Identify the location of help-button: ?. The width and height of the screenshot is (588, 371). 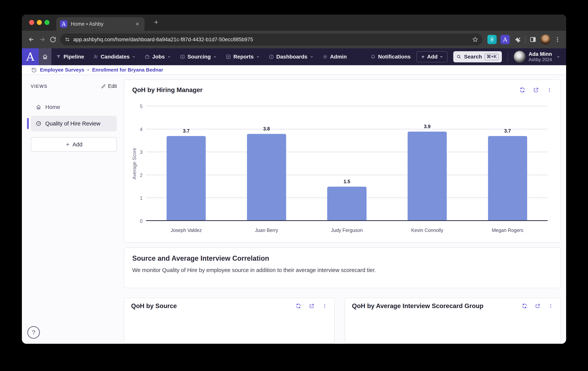
(34, 332).